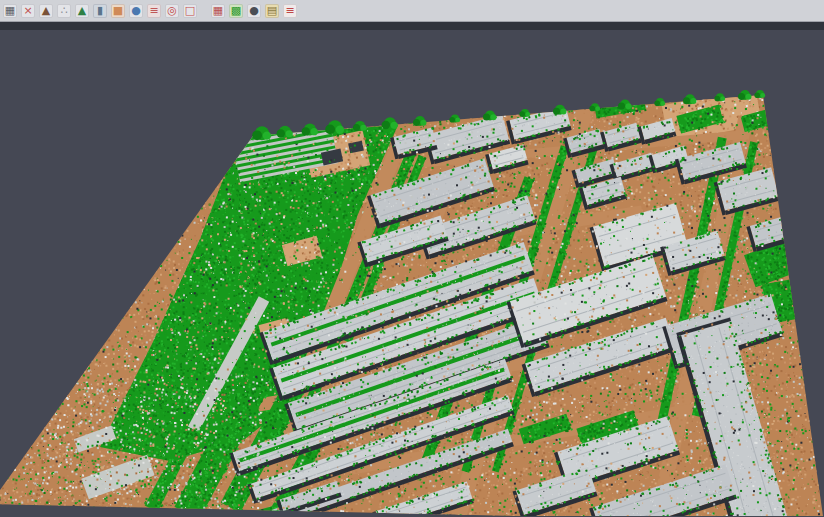 The height and width of the screenshot is (517, 824). Describe the element at coordinates (236, 11) in the screenshot. I see `classification-map-icon: ▩` at that location.